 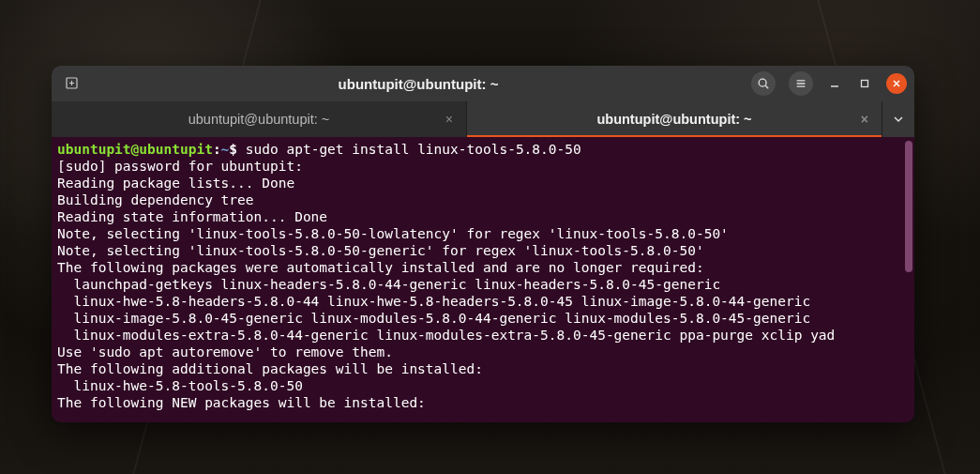 What do you see at coordinates (483, 119) in the screenshot?
I see `tab-bar: ubuntupit@ubuntupit: ~ × ubuntupit@ubunt…` at bounding box center [483, 119].